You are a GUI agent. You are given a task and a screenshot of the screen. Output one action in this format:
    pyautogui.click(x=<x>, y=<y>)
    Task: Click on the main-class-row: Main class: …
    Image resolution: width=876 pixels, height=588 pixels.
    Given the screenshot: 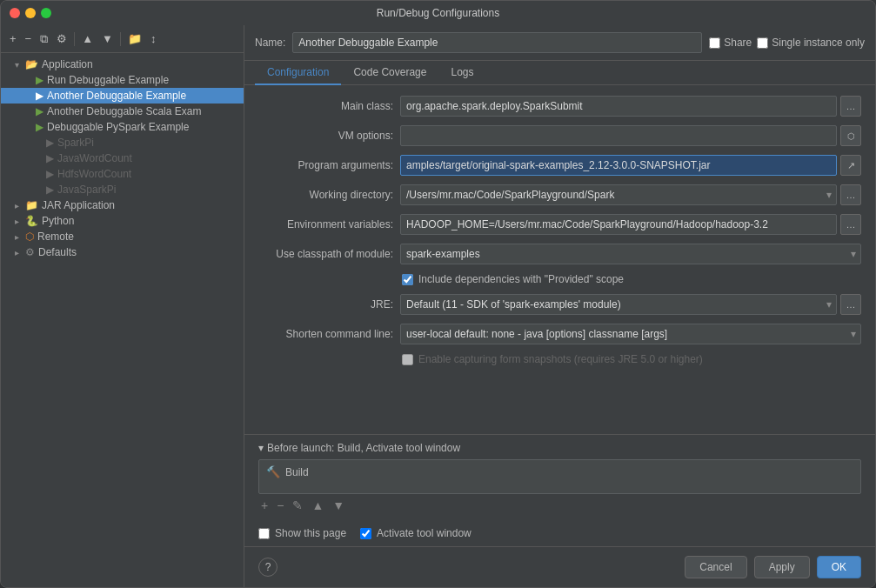 What is the action you would take?
    pyautogui.click(x=560, y=106)
    